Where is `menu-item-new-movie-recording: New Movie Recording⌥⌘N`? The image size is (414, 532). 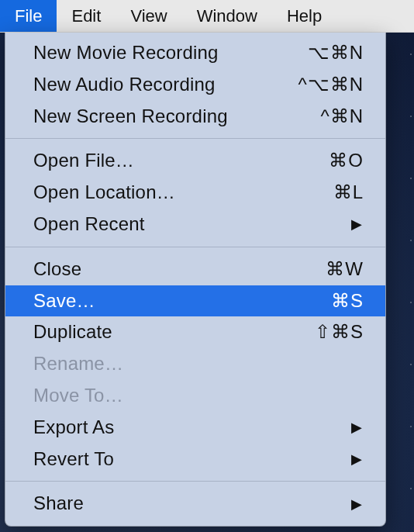 menu-item-new-movie-recording: New Movie Recording⌥⌘N is located at coordinates (195, 53).